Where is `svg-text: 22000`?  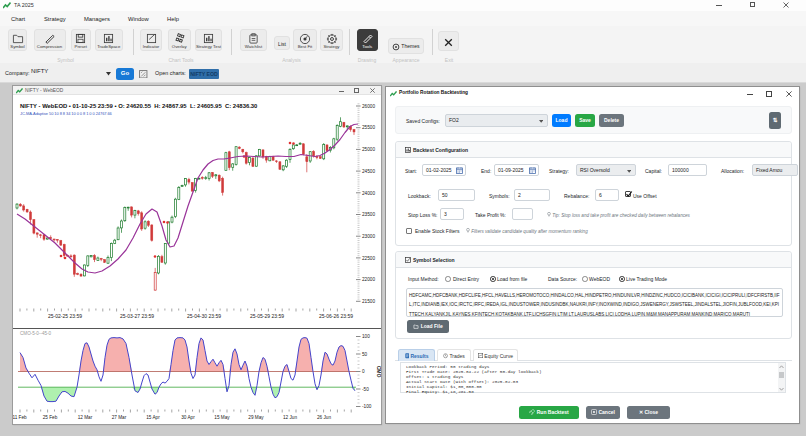 svg-text: 22000 is located at coordinates (368, 280).